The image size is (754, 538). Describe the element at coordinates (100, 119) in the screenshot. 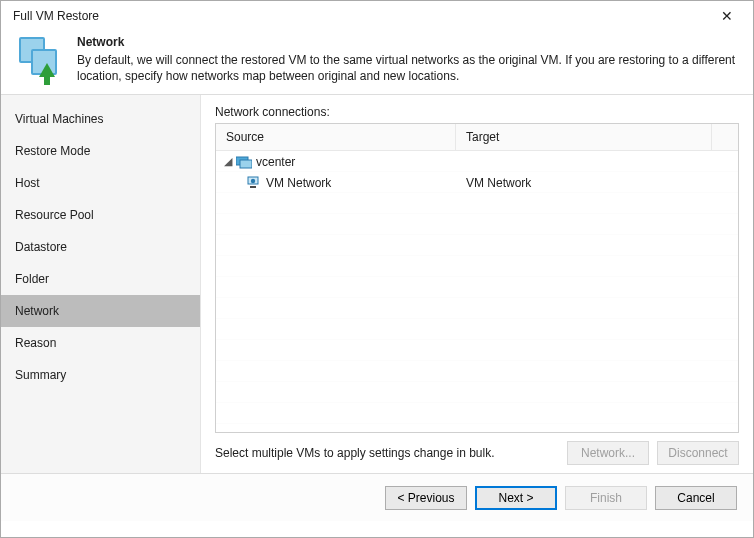

I see `sidebar-item-virtual-machines: Virtual Machines` at that location.